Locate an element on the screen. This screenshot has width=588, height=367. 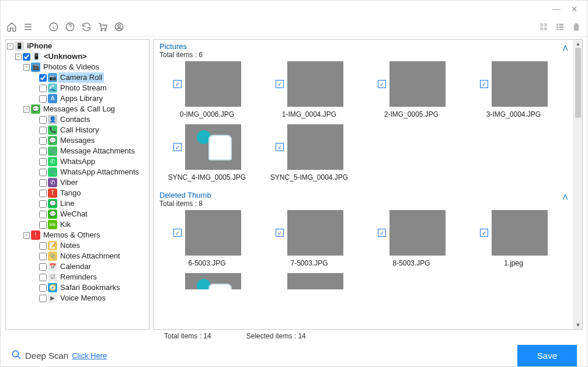
thumb-item: ✓3-IMG_0004.JPG is located at coordinates (514, 90).